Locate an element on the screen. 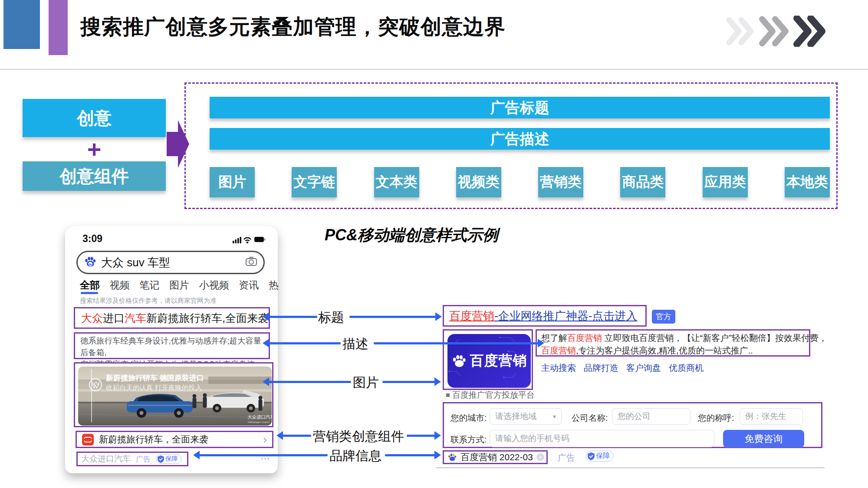 This screenshot has width=868, height=488. description-line: 德系旅行车经典车身设计,优雅与动感并存;超大容量后备箱, is located at coordinates (172, 347).